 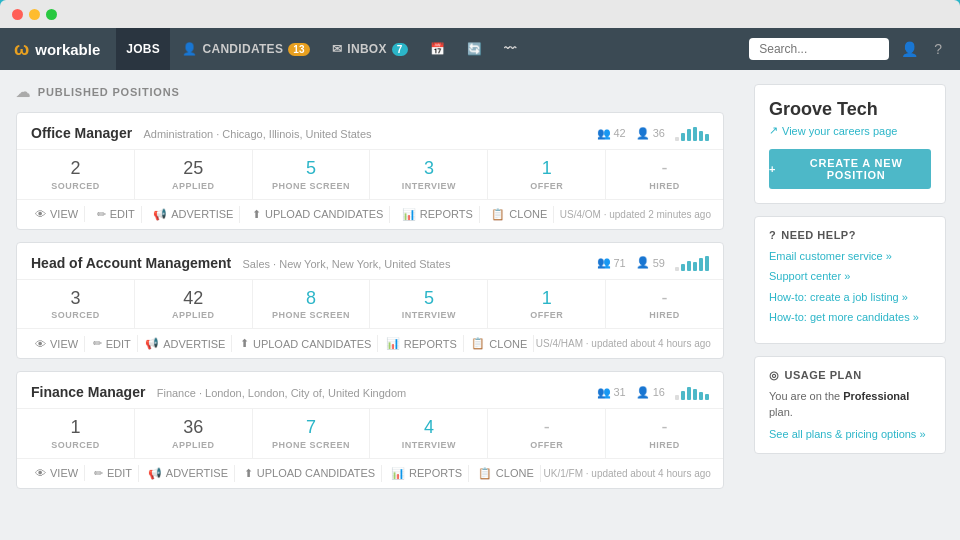 What do you see at coordinates (850, 130) in the screenshot?
I see `careers-link: ↗ View your careers page` at bounding box center [850, 130].